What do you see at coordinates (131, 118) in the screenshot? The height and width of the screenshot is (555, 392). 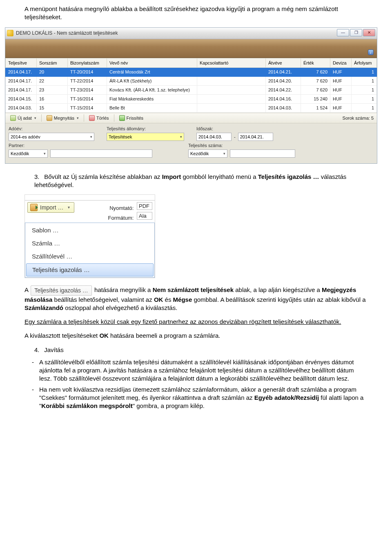 I see `refresh-button: Frissítés` at bounding box center [131, 118].